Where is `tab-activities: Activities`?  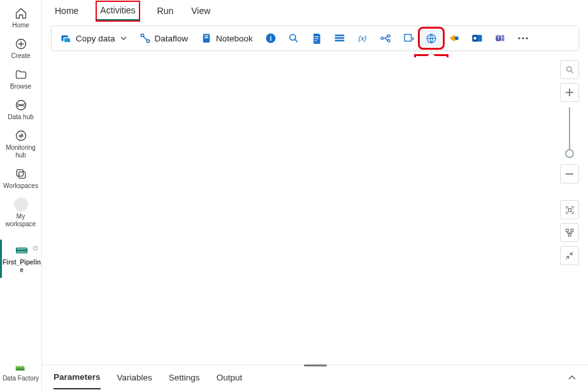
tab-activities: Activities is located at coordinates (117, 11).